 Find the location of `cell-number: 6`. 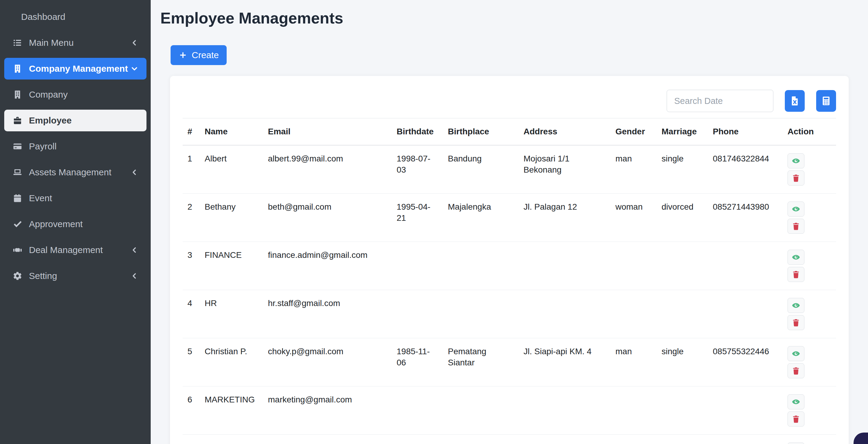

cell-number: 6 is located at coordinates (191, 410).